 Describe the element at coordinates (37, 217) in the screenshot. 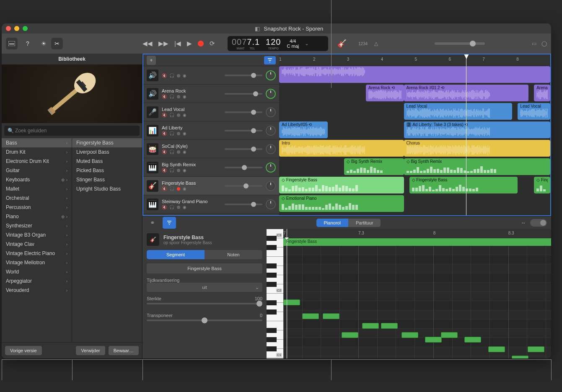

I see `library-category-item: Piano⊕ ›` at that location.